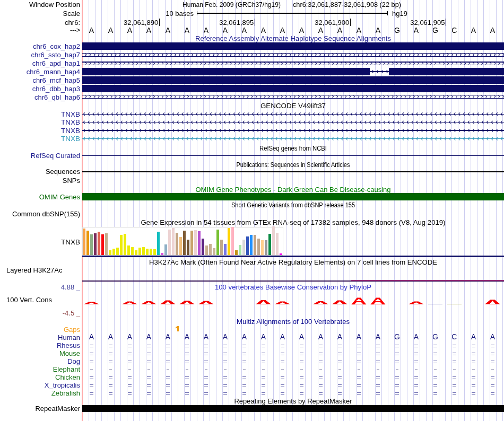 The width and height of the screenshot is (504, 421). I want to click on svg-text: Layered H3K27Ac, so click(34, 270).